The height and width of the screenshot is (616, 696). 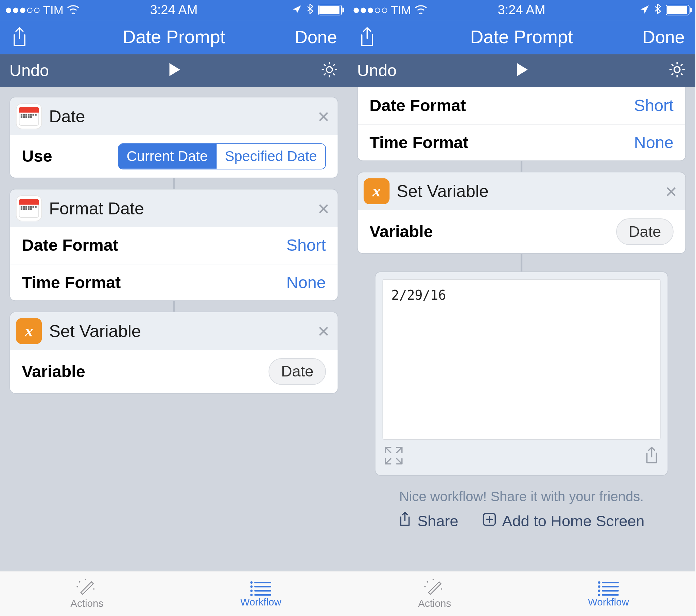 What do you see at coordinates (167, 157) in the screenshot?
I see `segment-current-date: Current Date` at bounding box center [167, 157].